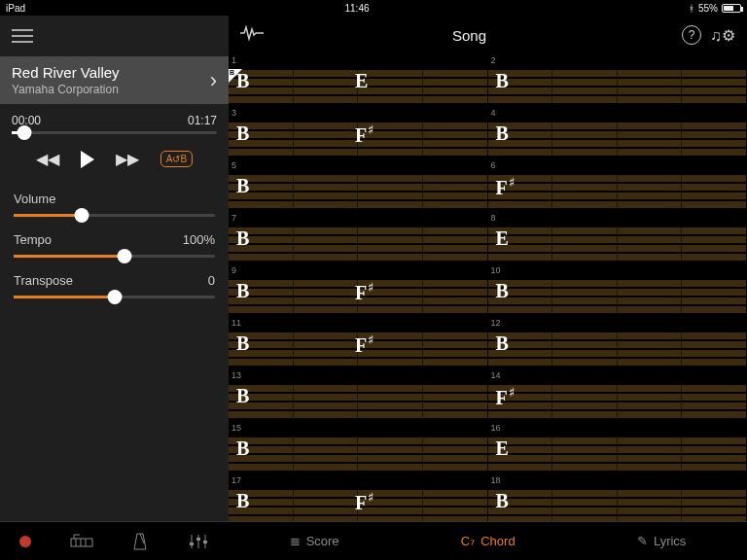 The image size is (747, 560). Describe the element at coordinates (198, 542) in the screenshot. I see `mixer-button` at that location.